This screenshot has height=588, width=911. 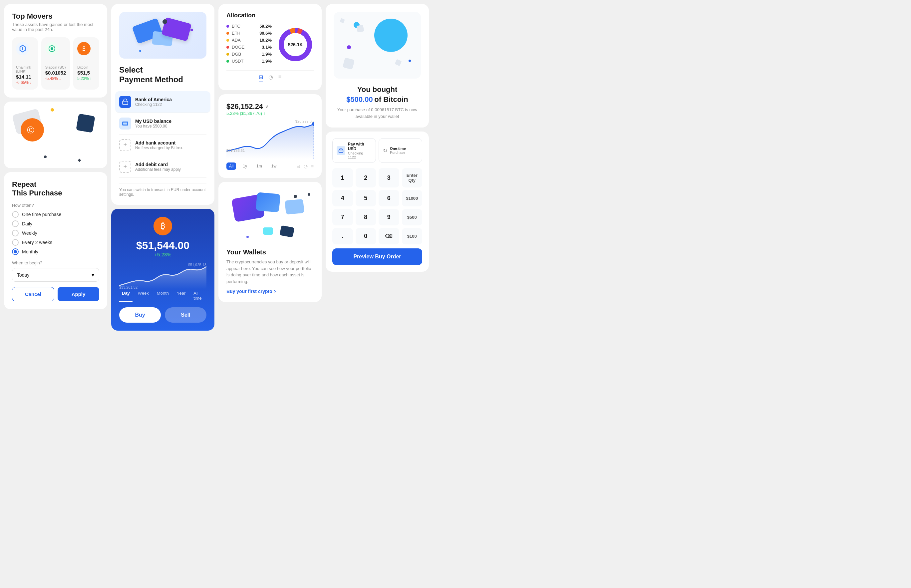 I want to click on tab-all: All, so click(x=231, y=166).